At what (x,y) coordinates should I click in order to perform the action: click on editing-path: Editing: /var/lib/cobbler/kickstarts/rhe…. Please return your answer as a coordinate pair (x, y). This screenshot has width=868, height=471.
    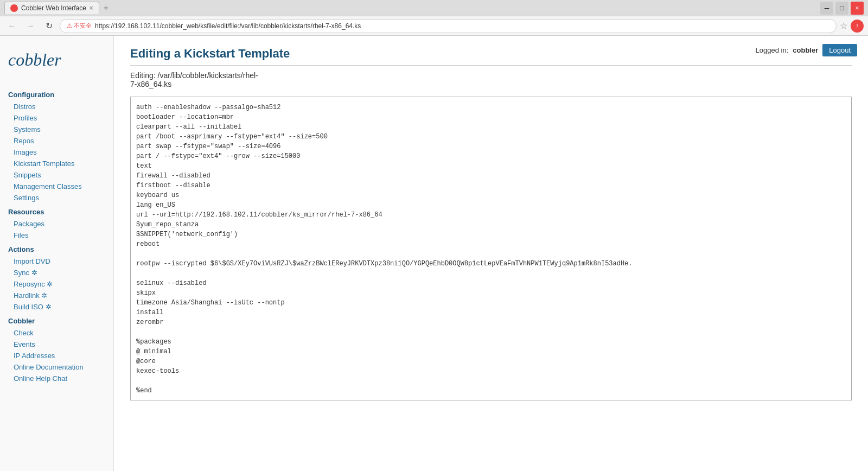
    Looking at the image, I should click on (491, 75).